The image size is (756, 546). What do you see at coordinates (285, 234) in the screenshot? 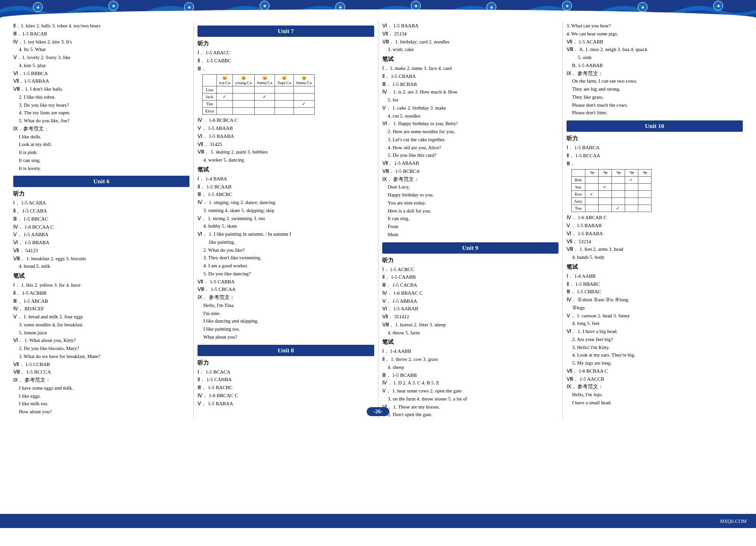
I see `line: Ⅵ． 1. I like painting in autumn. / In au…` at bounding box center [285, 234].